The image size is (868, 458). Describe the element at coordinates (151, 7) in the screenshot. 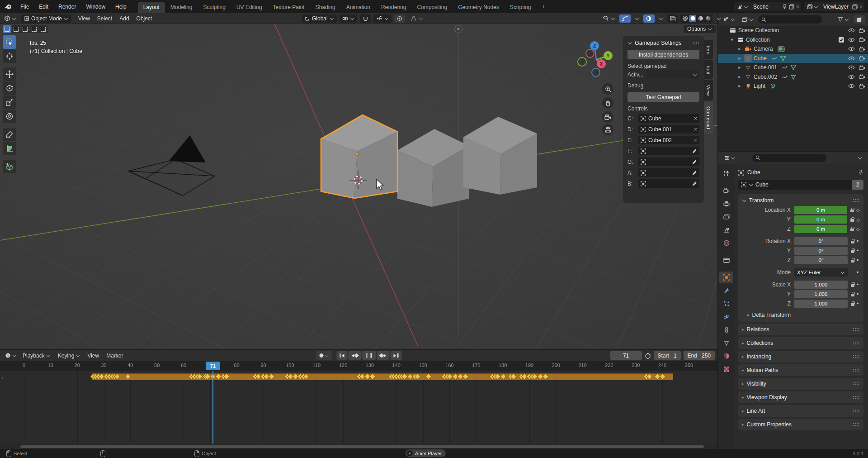

I see `workspace-tab-layout: Layout` at that location.